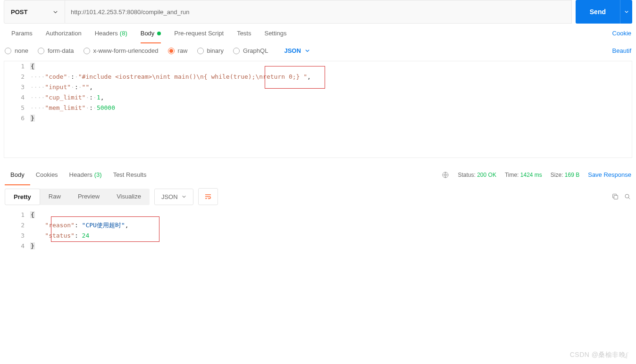 The image size is (636, 364). I want to click on tab-resp-cookies: Cookies, so click(47, 174).